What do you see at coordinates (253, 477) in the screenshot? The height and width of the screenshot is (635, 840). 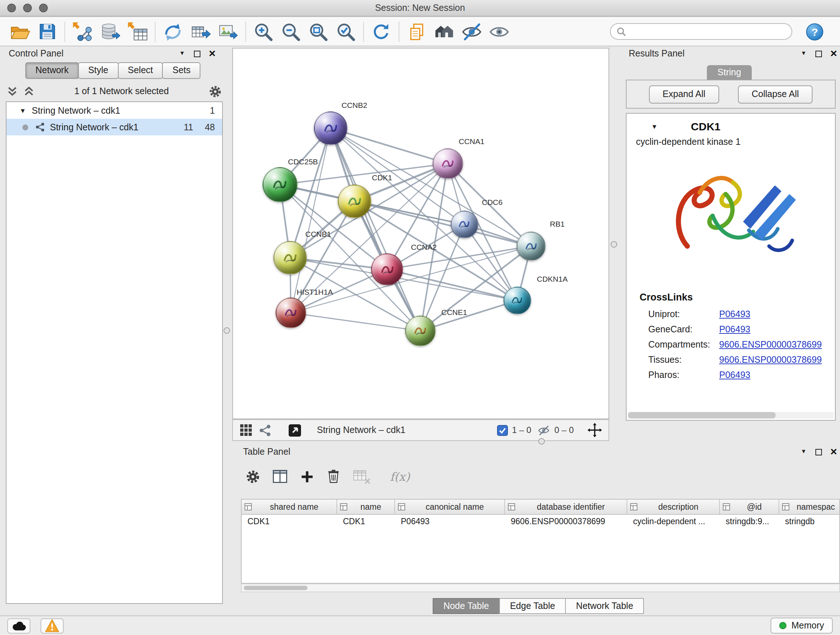 I see `table-settings-button` at bounding box center [253, 477].